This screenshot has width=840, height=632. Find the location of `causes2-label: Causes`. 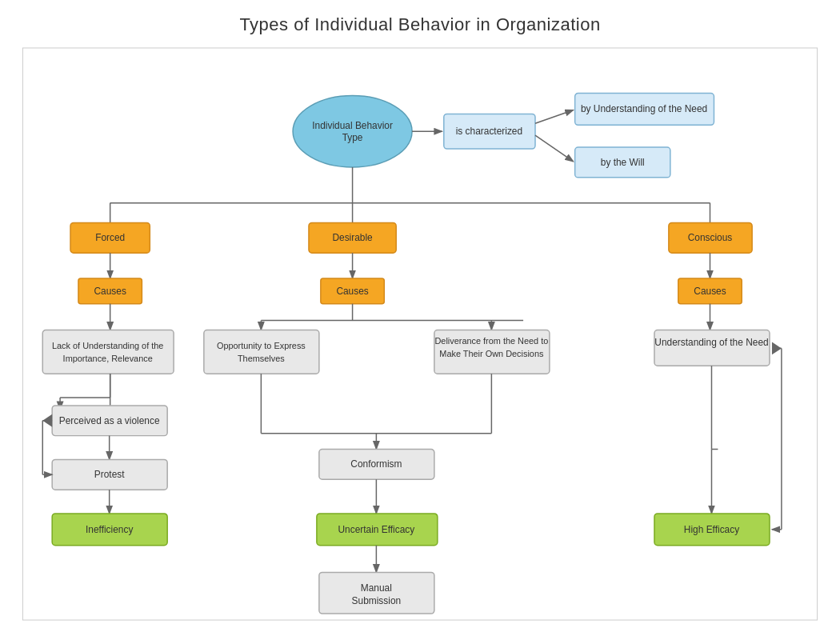

causes2-label: Causes is located at coordinates (352, 291).